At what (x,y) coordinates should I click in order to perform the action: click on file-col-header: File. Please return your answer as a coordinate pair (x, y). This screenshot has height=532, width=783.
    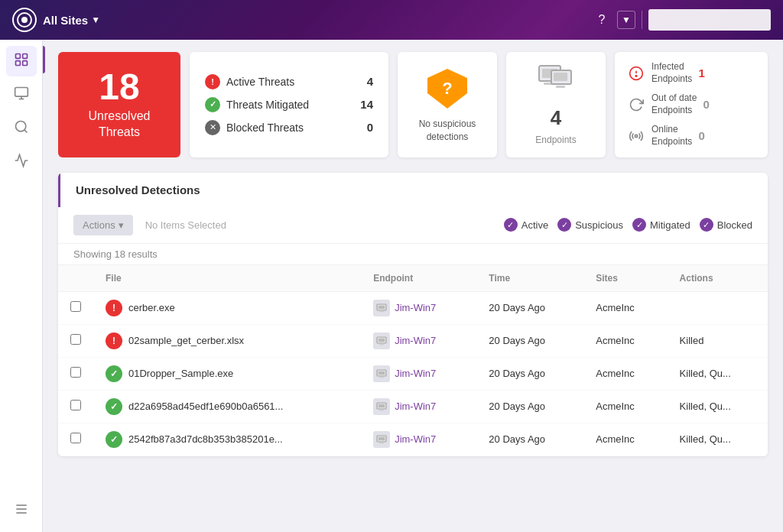
    Looking at the image, I should click on (227, 278).